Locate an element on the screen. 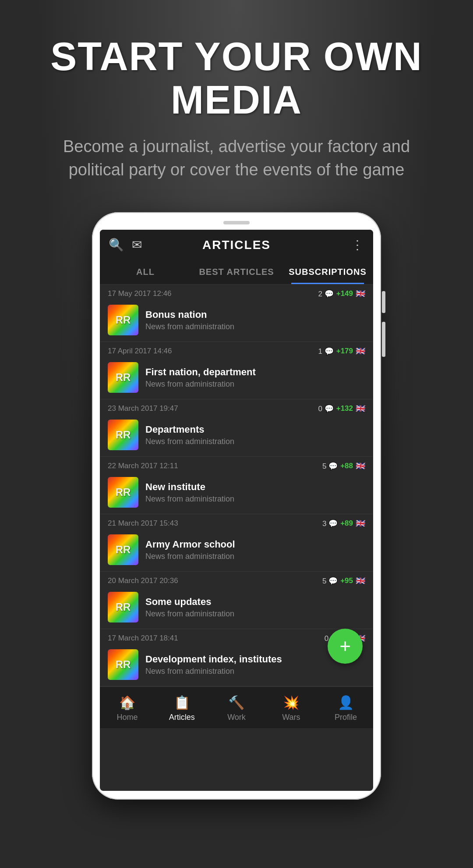  hero-subtitle: Become a journalist, advertise your fact… is located at coordinates (236, 158).